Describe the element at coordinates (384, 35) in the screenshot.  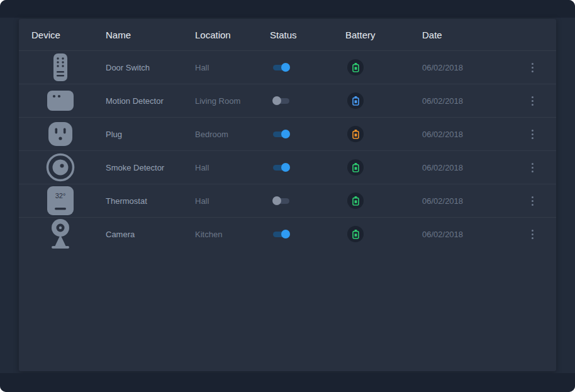
I see `column-header-battery: Battery` at that location.